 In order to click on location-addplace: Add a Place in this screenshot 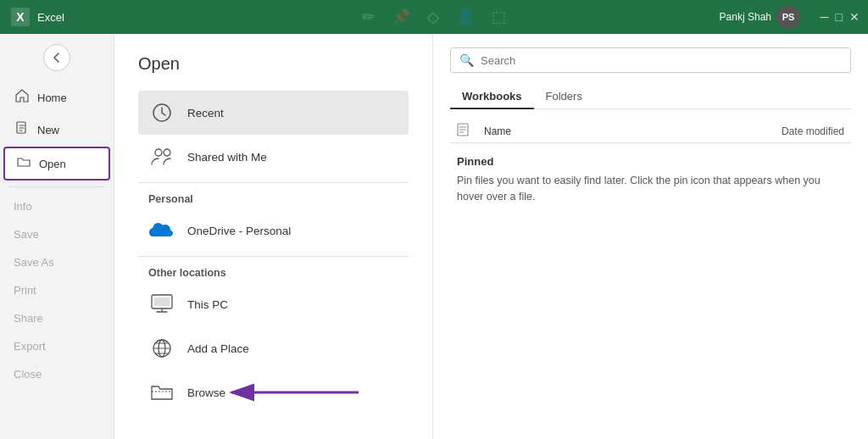, I will do `click(273, 348)`.